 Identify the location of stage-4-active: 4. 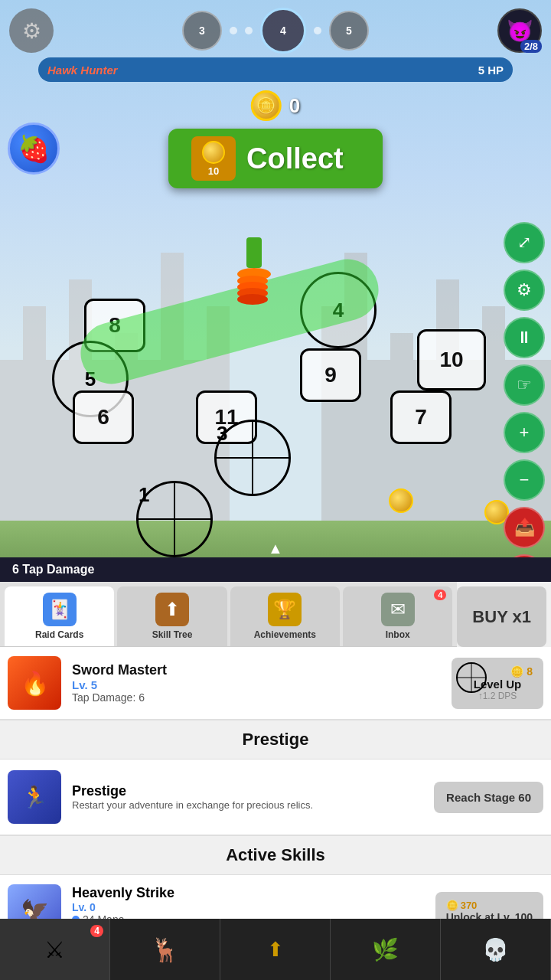
(283, 31).